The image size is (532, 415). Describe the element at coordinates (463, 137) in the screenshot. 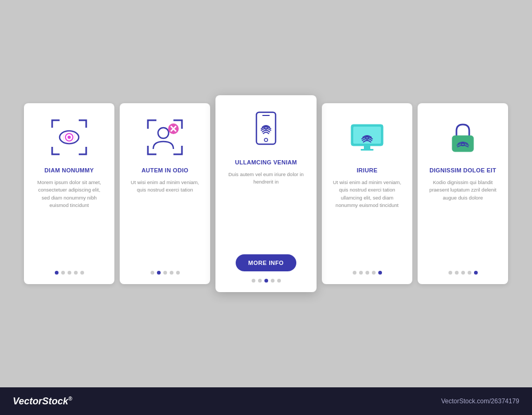

I see `lock-fingerprint-icon` at that location.